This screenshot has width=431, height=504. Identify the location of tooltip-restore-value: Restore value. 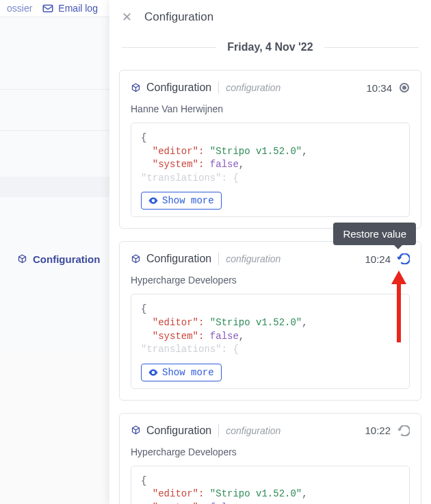
(375, 234).